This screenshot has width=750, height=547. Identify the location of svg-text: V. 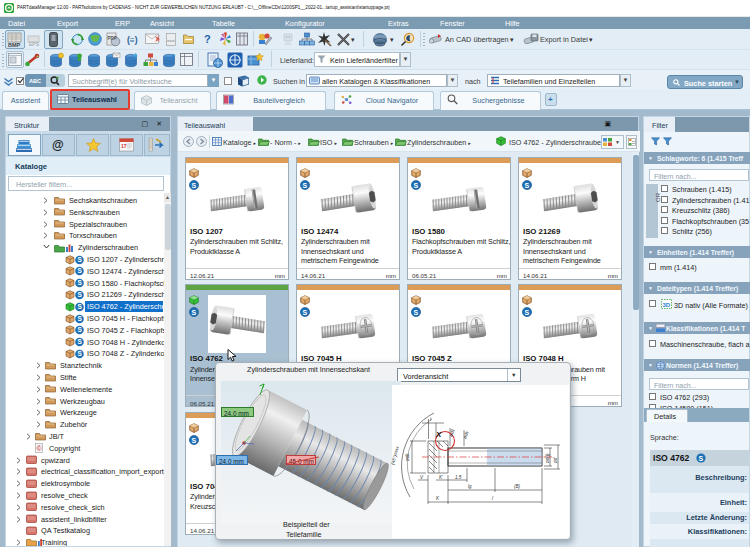
(422, 478).